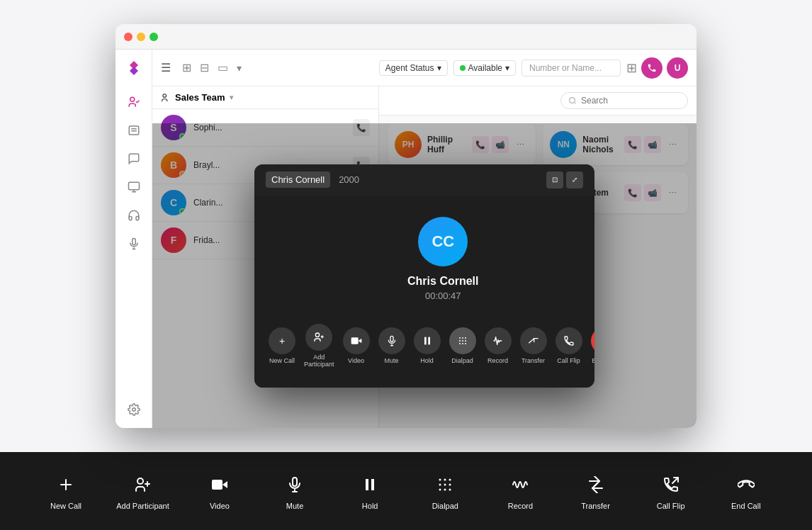 Image resolution: width=812 pixels, height=530 pixels. I want to click on team-dropdown-icon: ▾, so click(231, 98).